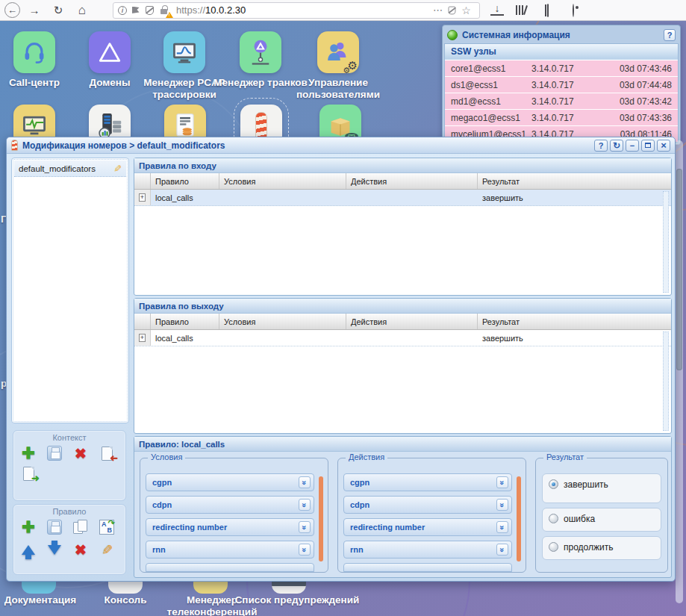  What do you see at coordinates (602, 548) in the screenshot?
I see `result-option-continue: продолжить` at bounding box center [602, 548].